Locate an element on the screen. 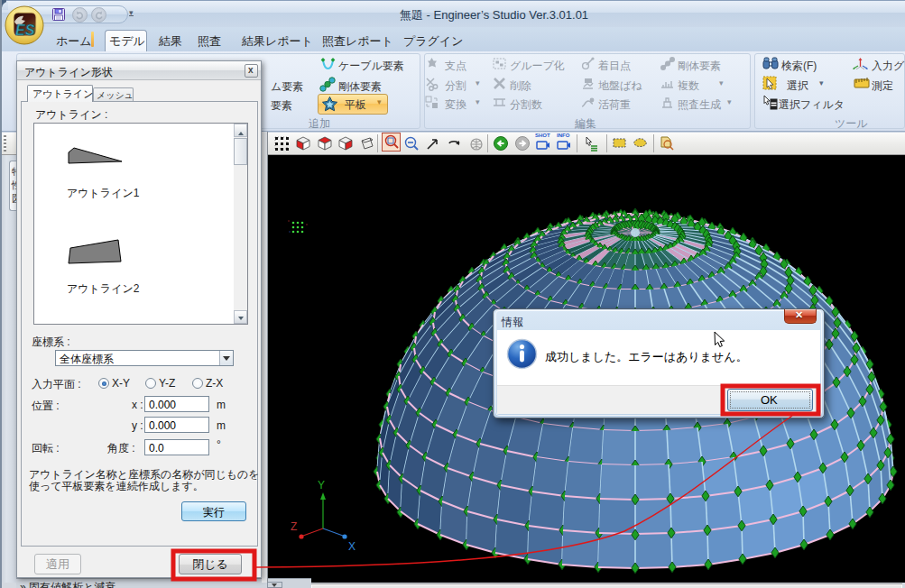 The image size is (905, 588). svg-text: ES is located at coordinates (25, 31).